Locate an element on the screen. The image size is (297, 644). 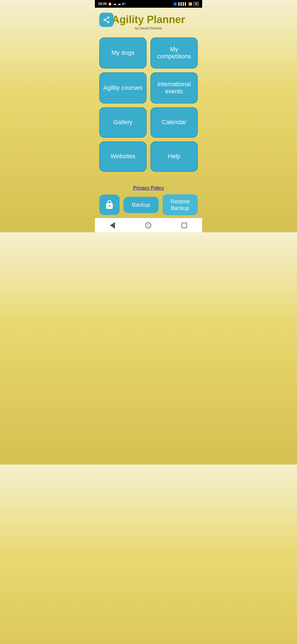
footer-buttons: Backup Restore Backup is located at coordinates (148, 205).